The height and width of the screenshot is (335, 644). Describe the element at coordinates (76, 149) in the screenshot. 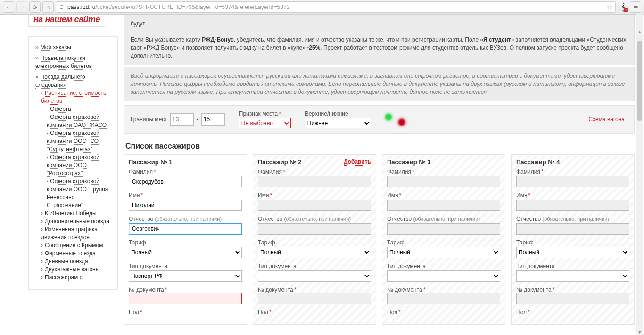

I see `sidebar-item: Расписание, стоимость билетовОфертаОферт…` at that location.